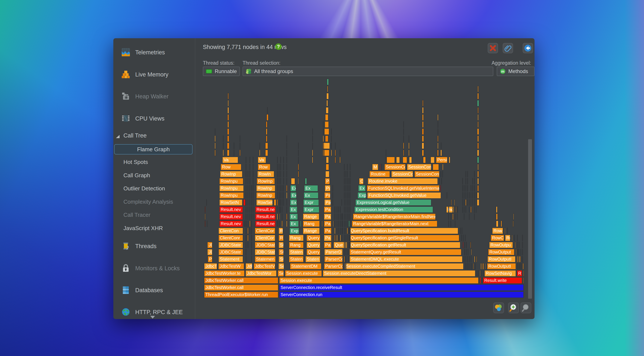  What do you see at coordinates (404, 231) in the screenshot?
I see `flame-frame: QuerySpecification.buildResult` at bounding box center [404, 231].